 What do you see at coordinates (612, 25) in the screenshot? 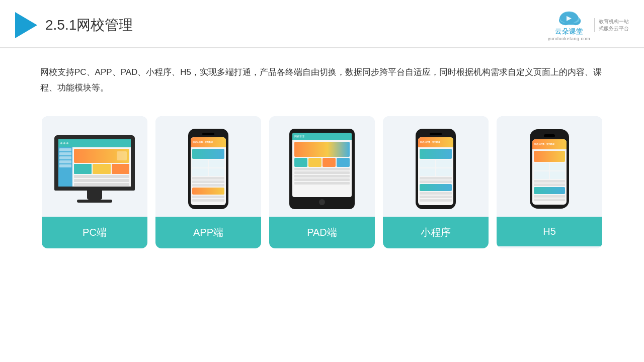
I see `logo-tagline: 教育机构一站 式服务云平台` at bounding box center [612, 25].